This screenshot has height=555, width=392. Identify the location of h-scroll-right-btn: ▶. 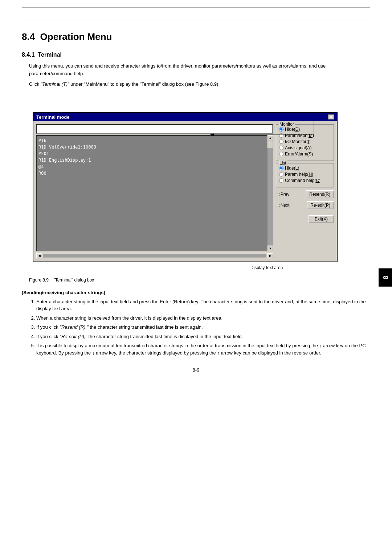
(270, 256).